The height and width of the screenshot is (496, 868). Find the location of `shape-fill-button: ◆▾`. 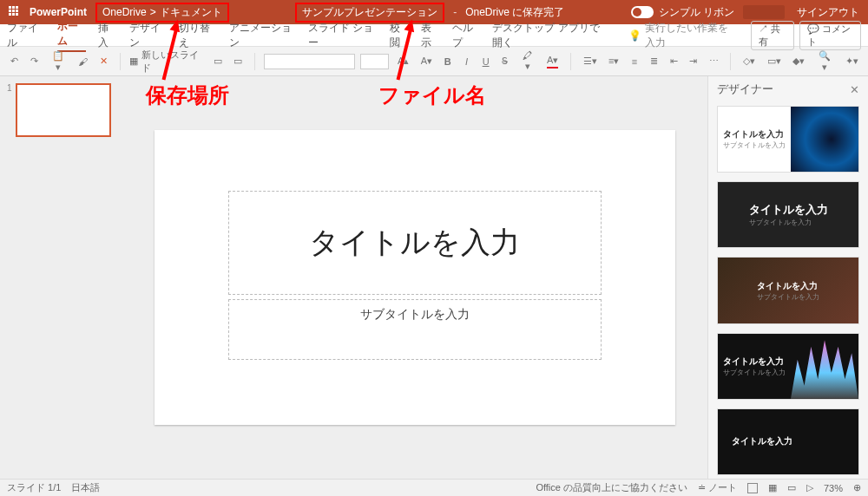

shape-fill-button: ◆▾ is located at coordinates (799, 61).